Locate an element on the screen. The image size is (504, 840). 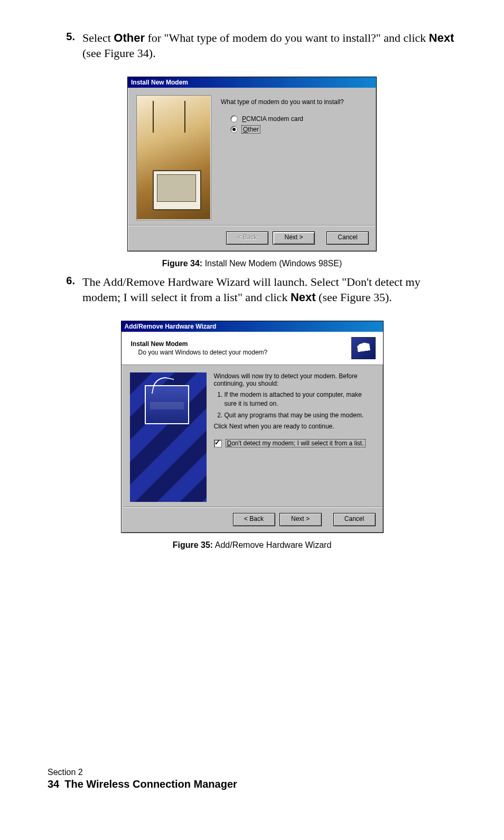
step-5-text-b: for "What type of modem do you want to i… is located at coordinates (287, 38).